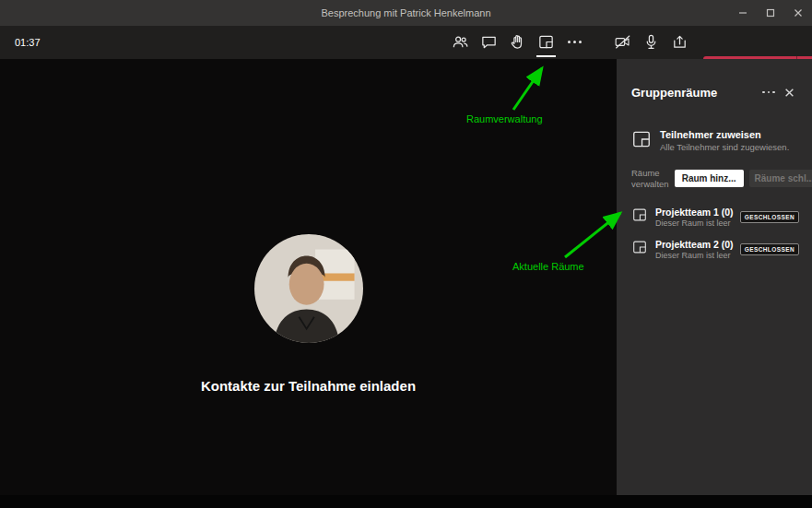  What do you see at coordinates (715, 141) in the screenshot?
I see `assign-participants-row: Teilnehmer zuweisen Alle Teilnehmer sind…` at bounding box center [715, 141].